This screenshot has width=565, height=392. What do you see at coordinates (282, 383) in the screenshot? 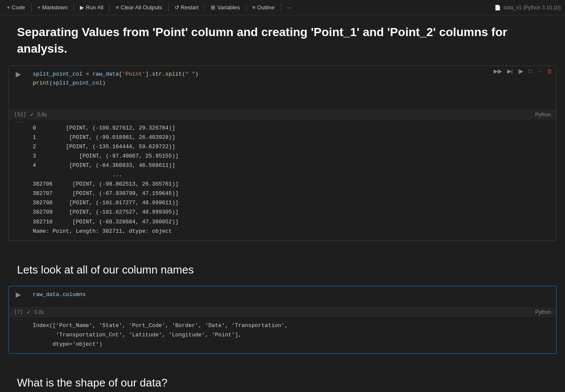
I see `cell5-heading: What is the shape of our data?` at bounding box center [282, 383].